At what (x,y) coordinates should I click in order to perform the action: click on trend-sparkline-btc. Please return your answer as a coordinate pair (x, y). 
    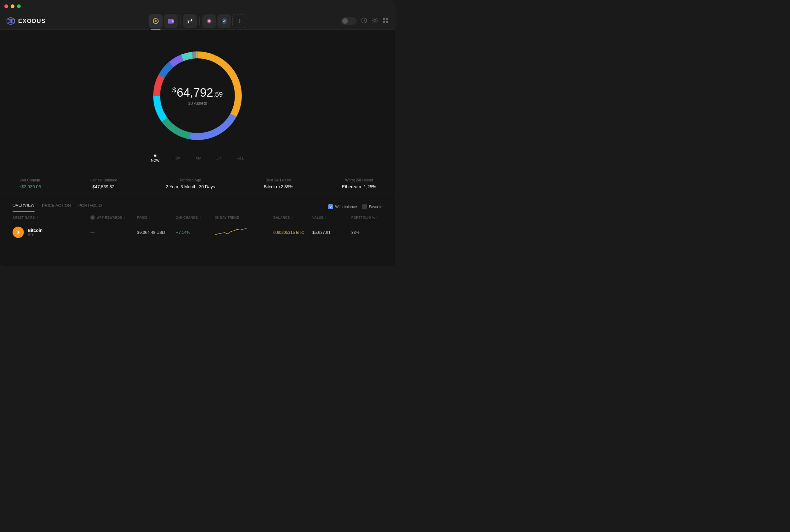
    Looking at the image, I should click on (231, 232).